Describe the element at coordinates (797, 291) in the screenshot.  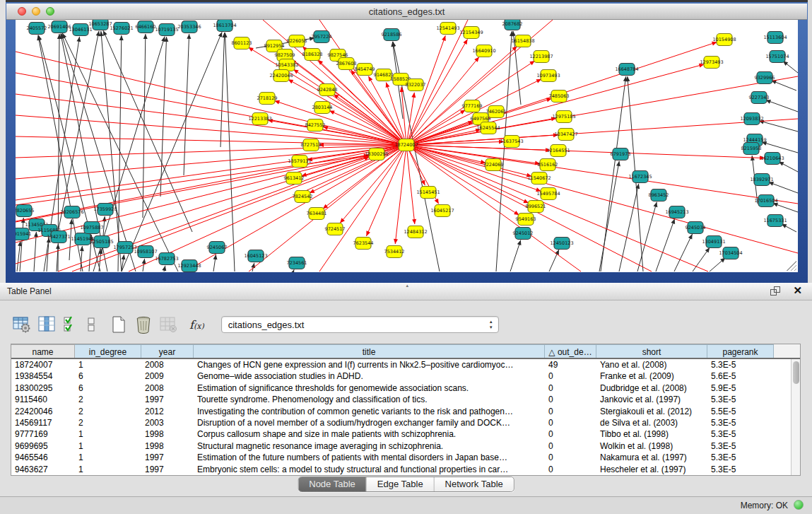
I see `close-panel-icon: ✕` at that location.